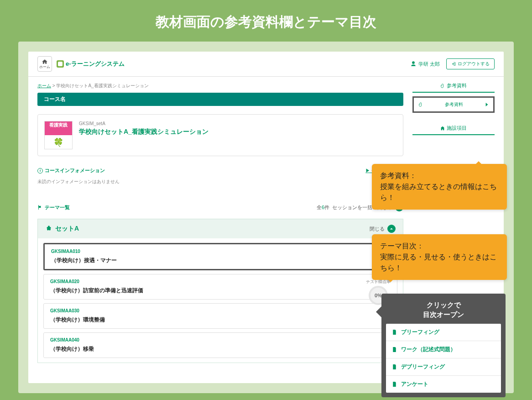  Describe the element at coordinates (423, 367) in the screenshot. I see `toc-item-label: デブリーフィング` at that location.